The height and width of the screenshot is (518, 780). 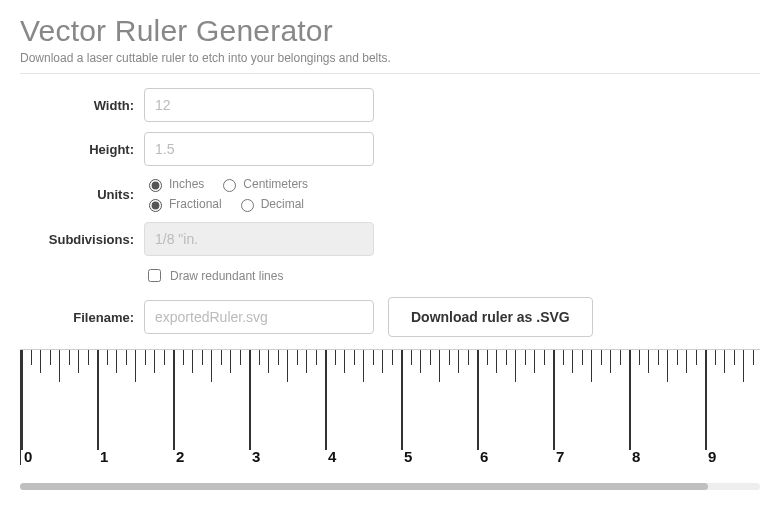 I want to click on radio-fractional-input, so click(x=156, y=206).